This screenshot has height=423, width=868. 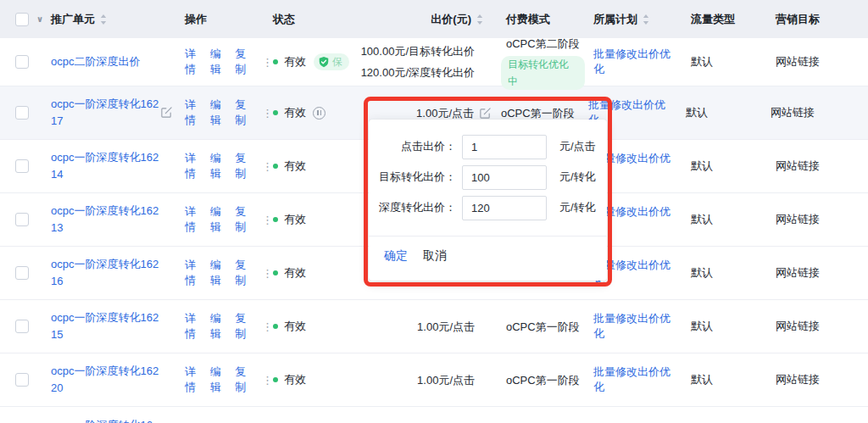 What do you see at coordinates (319, 114) in the screenshot?
I see `pause-icon` at bounding box center [319, 114].